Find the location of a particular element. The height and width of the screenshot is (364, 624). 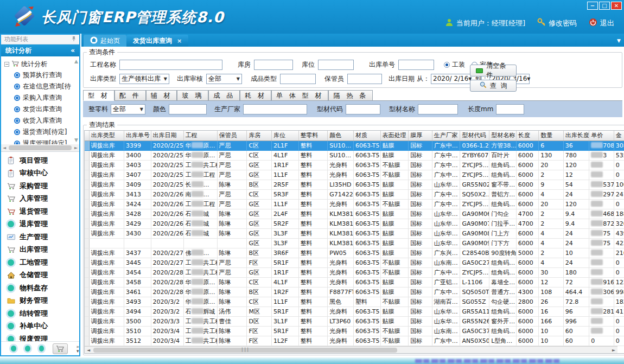

column-header: 工程 is located at coordinates (200, 136).